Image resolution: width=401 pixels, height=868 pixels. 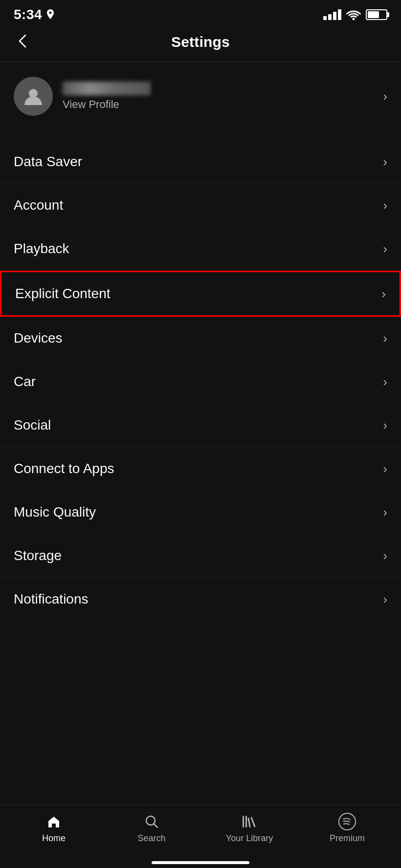 What do you see at coordinates (249, 839) in the screenshot?
I see `nav-label-library: Your Library` at bounding box center [249, 839].